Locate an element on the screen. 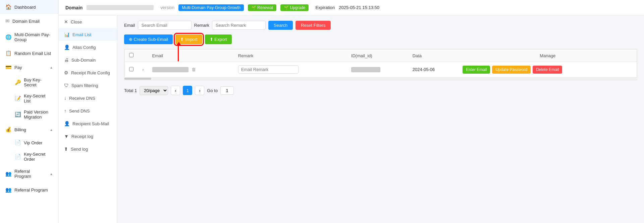 This screenshot has width=644, height=223. delete-row-icon: 🗑 is located at coordinates (194, 70).